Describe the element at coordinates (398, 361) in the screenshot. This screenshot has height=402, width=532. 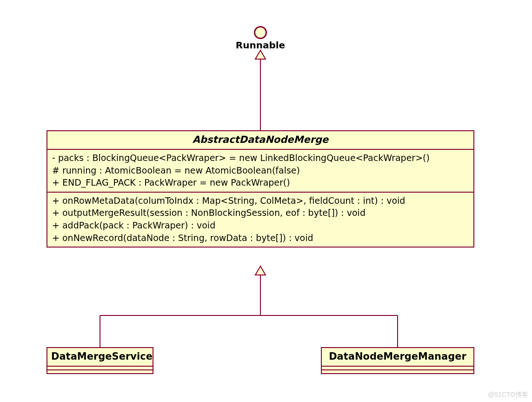
I see `class-datanodemergemanager: DataNodeMergeManager` at that location.